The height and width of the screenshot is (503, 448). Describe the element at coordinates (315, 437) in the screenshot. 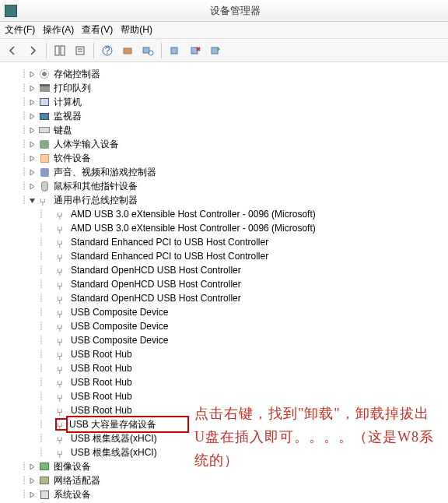

I see `annotation-text: 点击右键，找到"卸载"，卸载掉拔出U盘在插入即可。。。。（这是W8系统的）` at that location.